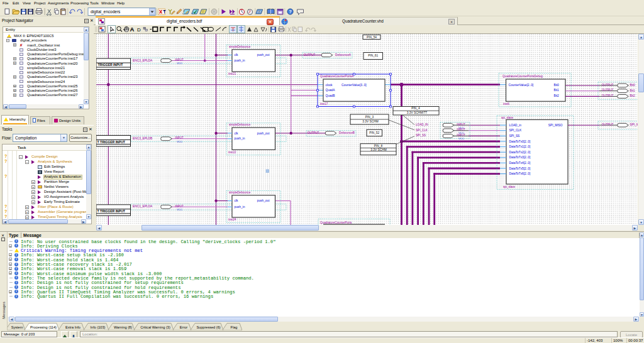 The image size is (644, 343). What do you see at coordinates (521, 85) in the screenshot?
I see `svg-text: CounterValue[2..0]` at bounding box center [521, 85].